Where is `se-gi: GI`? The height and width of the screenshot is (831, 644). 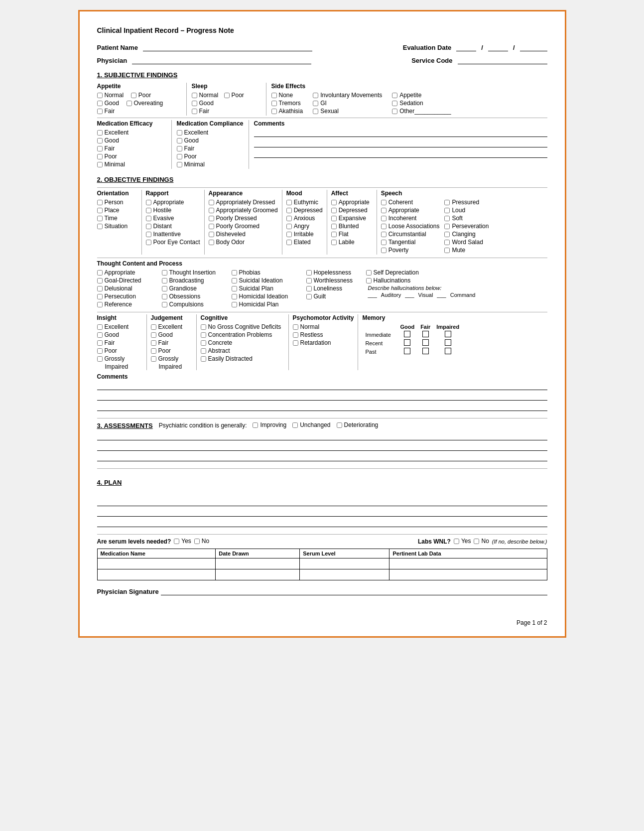 se-gi: GI is located at coordinates (348, 103).